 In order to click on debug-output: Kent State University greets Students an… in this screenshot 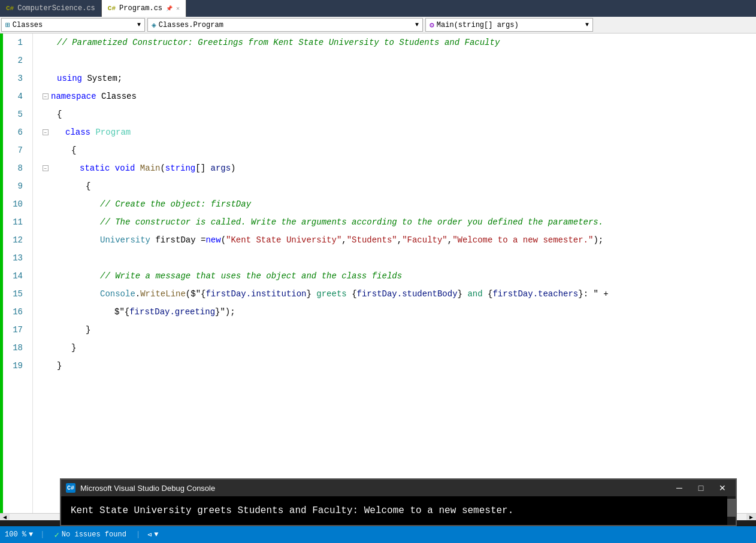, I will do `click(398, 508)`.